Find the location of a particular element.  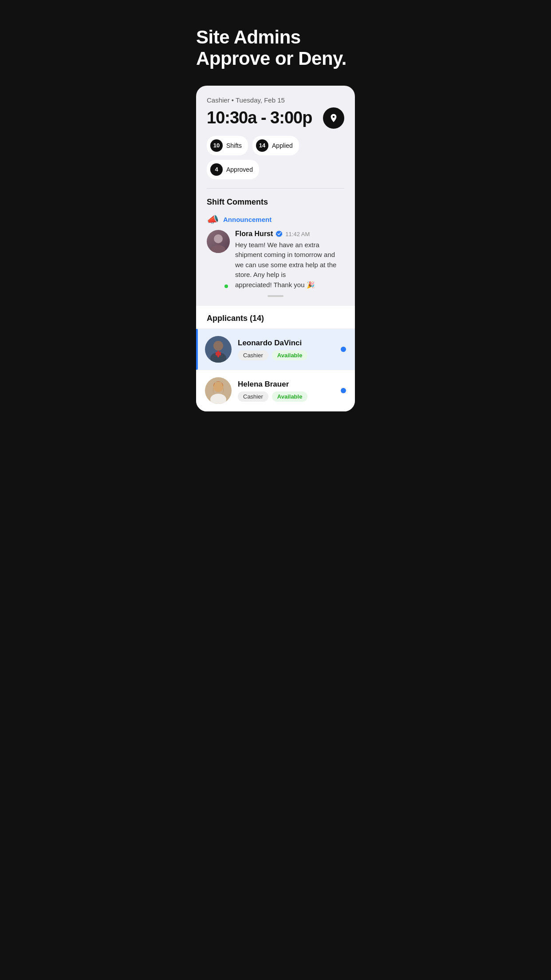

leonardo-info: Leonardo DaVinci Cashier Available is located at coordinates (286, 350).